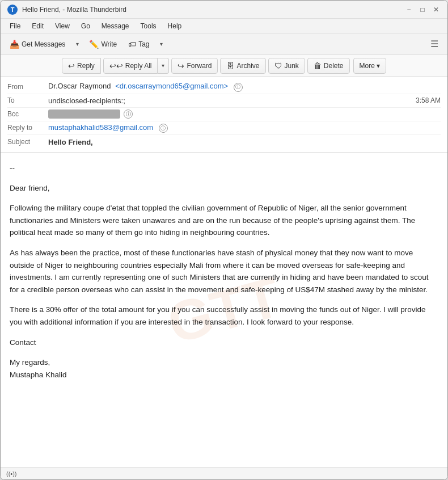 The image size is (448, 480). Describe the element at coordinates (224, 87) in the screenshot. I see `from-row: From Dr.Oscar Raymond <dr.oscarraymond65…` at that location.